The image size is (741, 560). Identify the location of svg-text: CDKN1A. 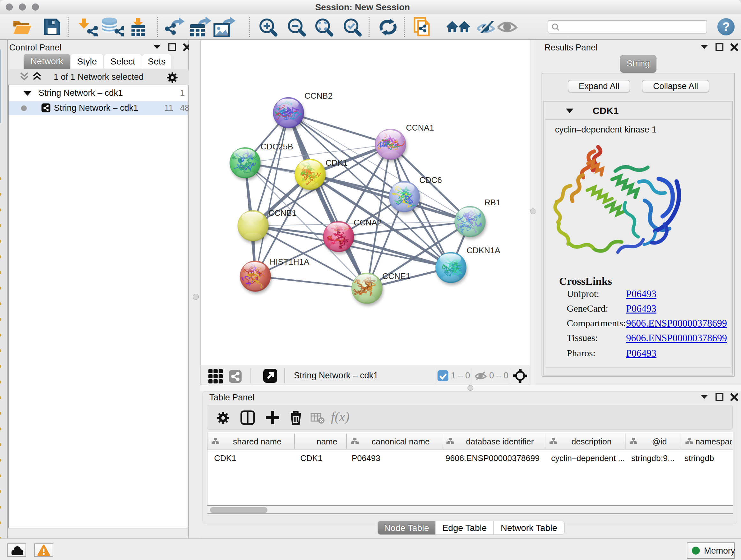
(484, 250).